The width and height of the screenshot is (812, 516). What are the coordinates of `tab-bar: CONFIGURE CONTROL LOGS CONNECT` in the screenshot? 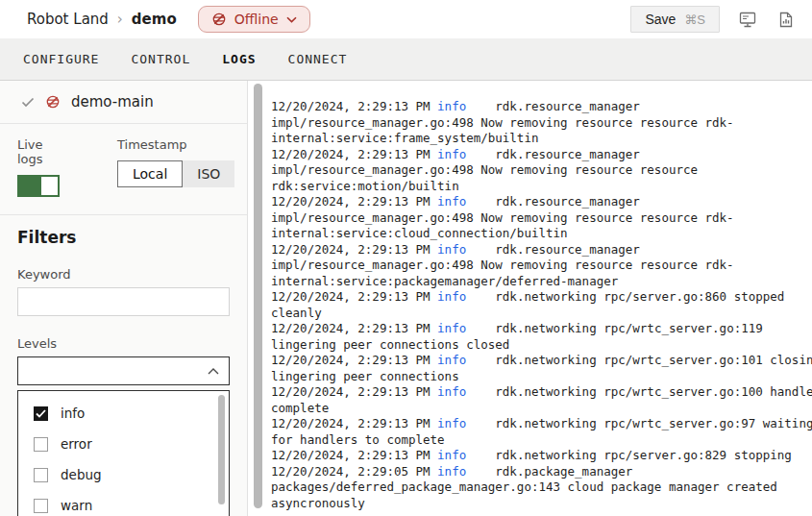 It's located at (406, 60).